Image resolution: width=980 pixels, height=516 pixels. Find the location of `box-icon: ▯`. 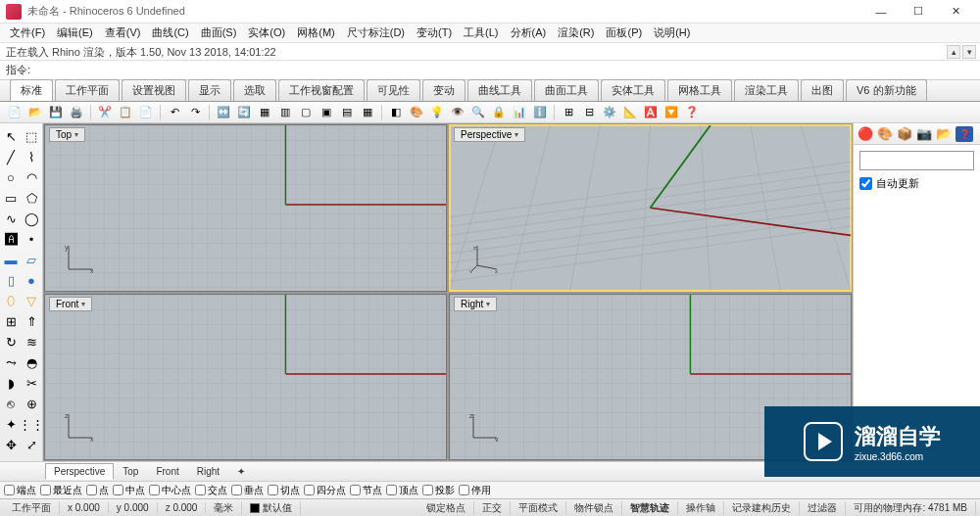

box-icon: ▯ is located at coordinates (11, 280).